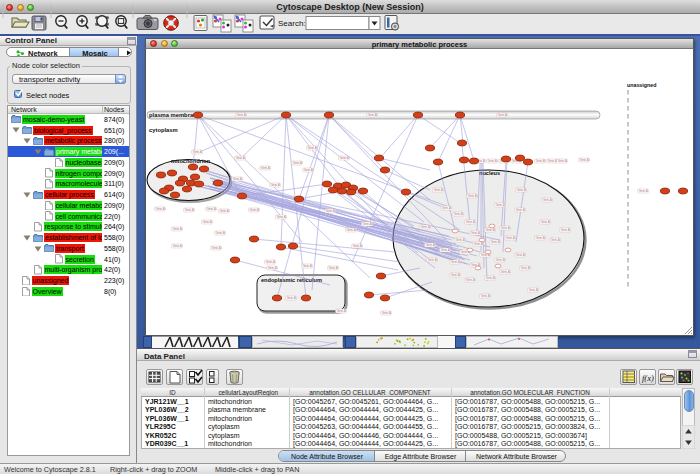 This screenshot has width=700, height=474. What do you see at coordinates (648, 378) in the screenshot?
I see `svg-text: f(x)` at bounding box center [648, 378].